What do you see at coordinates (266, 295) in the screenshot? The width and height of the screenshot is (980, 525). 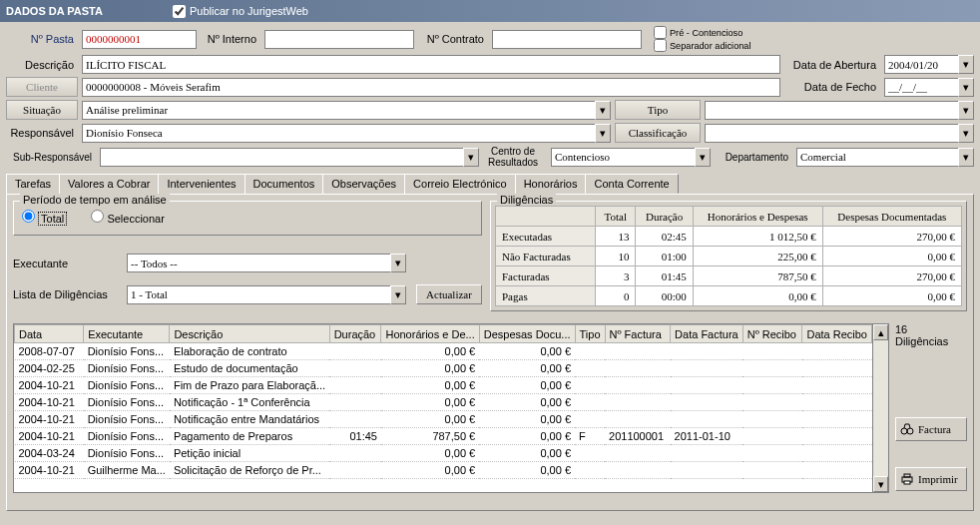 I see `lista-combo: ▾` at bounding box center [266, 295].